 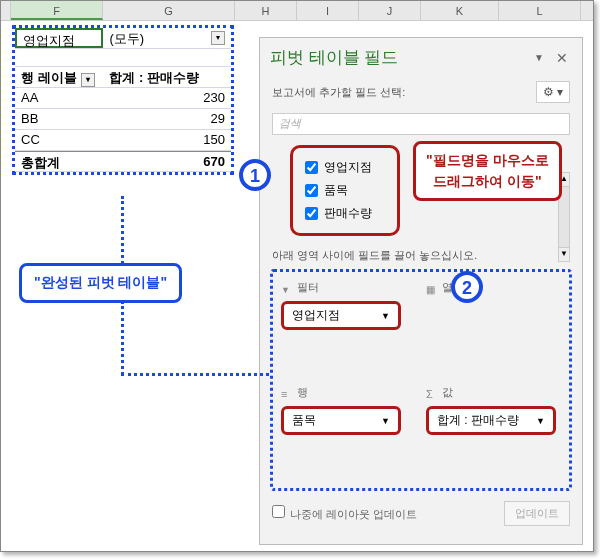 I want to click on row-dropdown-icon: ▾, so click(x=88, y=80).